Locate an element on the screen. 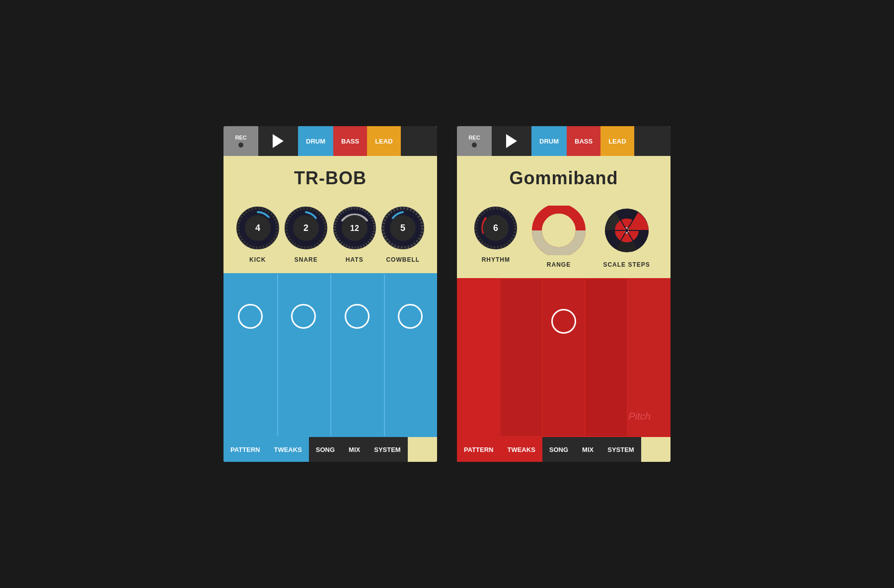  right-knob-rhythm: 6 RHYTHM is located at coordinates (496, 237).